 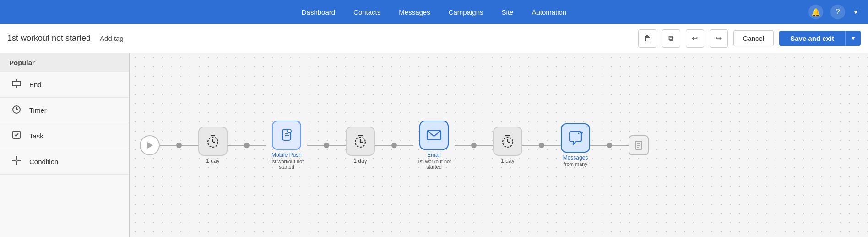 I want to click on sidebar-item-condition: Condition, so click(x=65, y=162).